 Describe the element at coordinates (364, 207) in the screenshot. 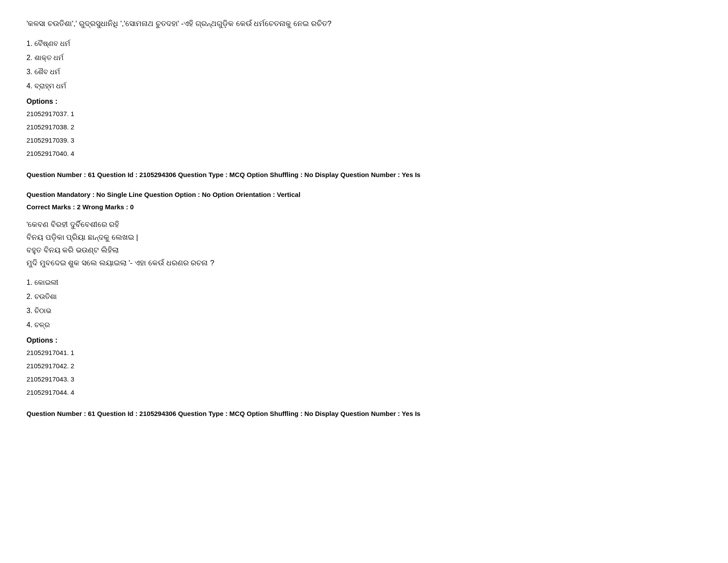

I see `correct-marks-2: Correct Marks : 2 Wrong Marks : 0` at that location.